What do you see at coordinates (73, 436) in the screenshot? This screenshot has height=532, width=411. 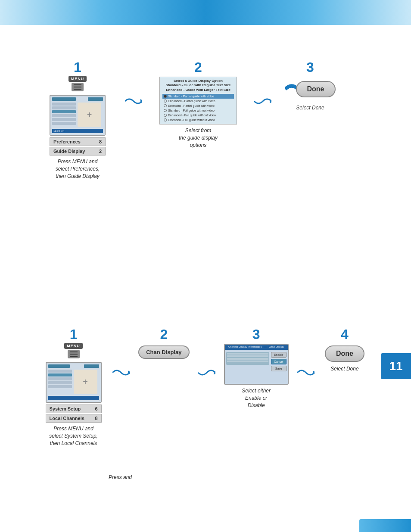 I see `s2-step1-caption: Press MENU and select System Setup, then…` at bounding box center [73, 436].